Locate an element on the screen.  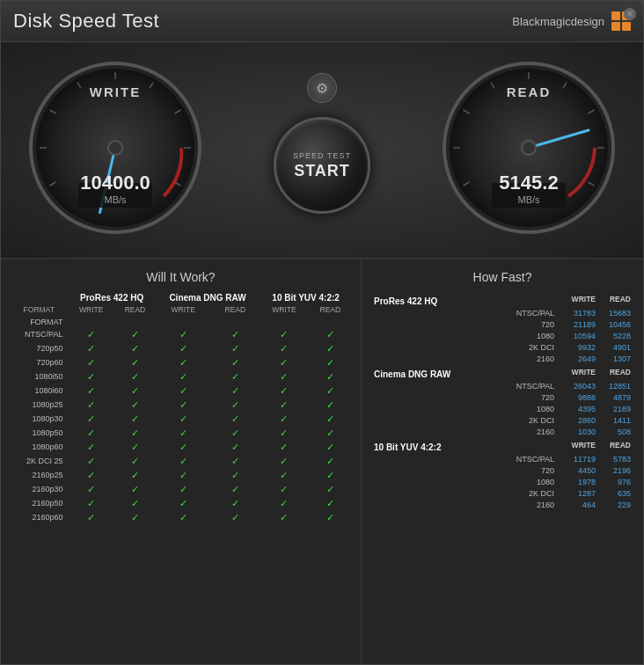
write-value: 10594 is located at coordinates (579, 336).